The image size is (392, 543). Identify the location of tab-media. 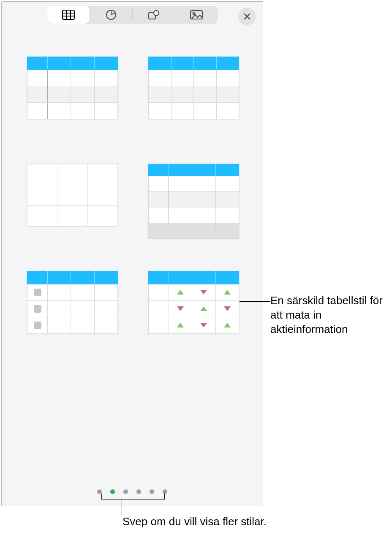
(196, 15).